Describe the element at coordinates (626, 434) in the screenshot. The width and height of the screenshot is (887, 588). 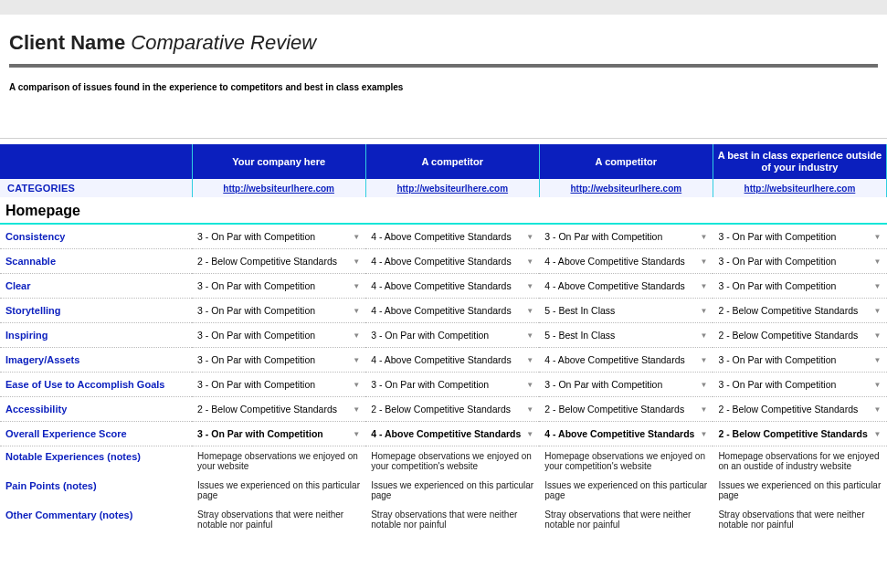
I see `cell-wrap: 4 - Above Competitive Standards▼` at that location.